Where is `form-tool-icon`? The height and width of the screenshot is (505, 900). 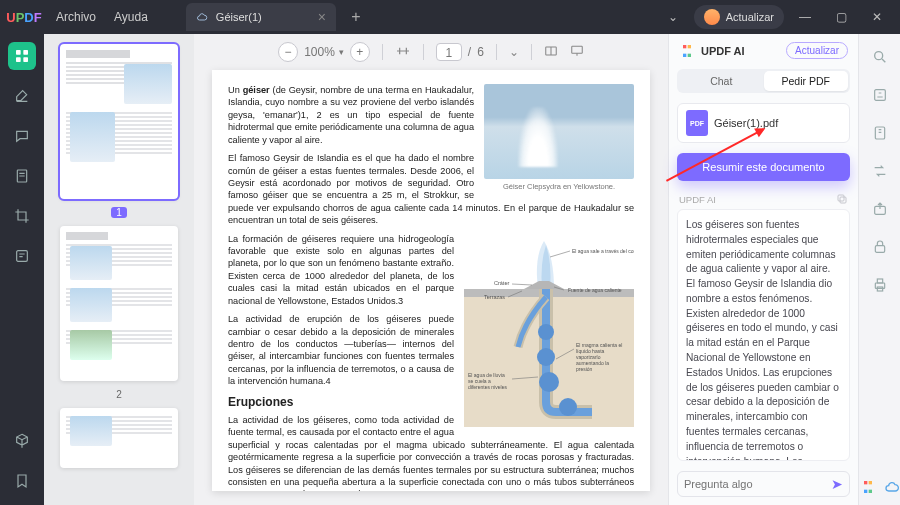 form-tool-icon is located at coordinates (22, 256).